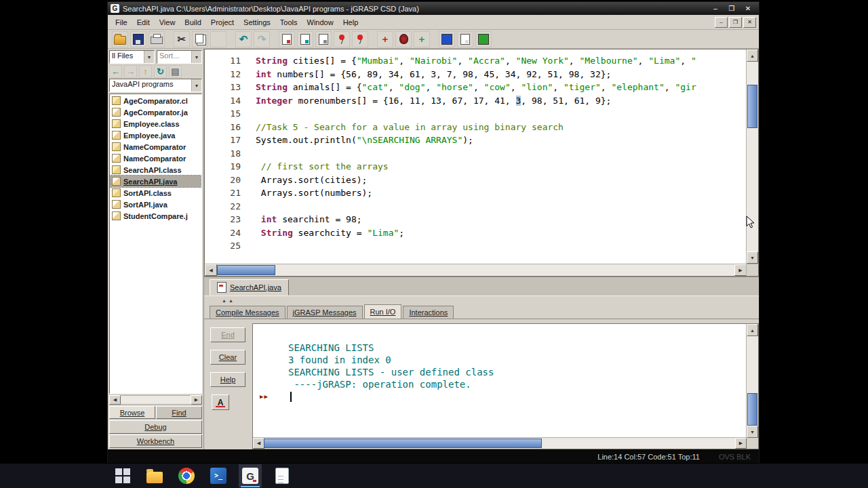 The height and width of the screenshot is (488, 868). I want to click on tab-compile-messages: Compile Messages, so click(248, 312).